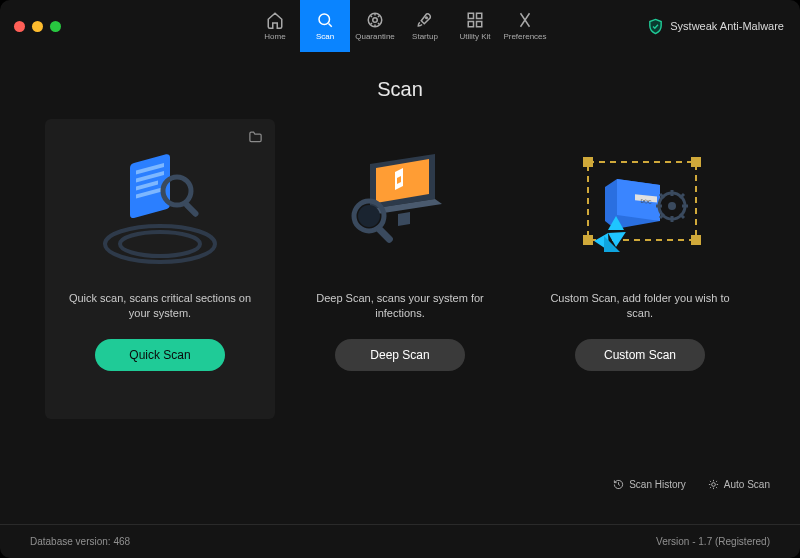  What do you see at coordinates (640, 307) in the screenshot?
I see `card-desc: Custom Scan, add folder you wish to scan…` at bounding box center [640, 307].